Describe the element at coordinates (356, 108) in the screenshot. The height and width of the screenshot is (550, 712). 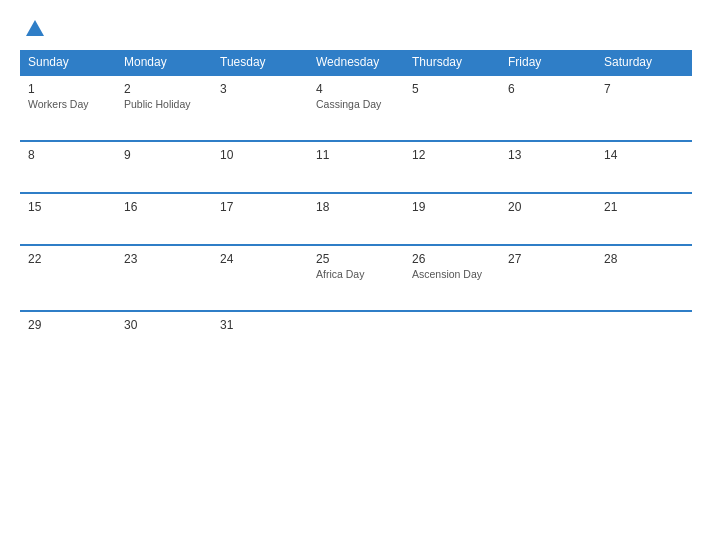
I see `week-row-1: 1Workers Day2Public Holiday34Cassinga Da…` at that location.